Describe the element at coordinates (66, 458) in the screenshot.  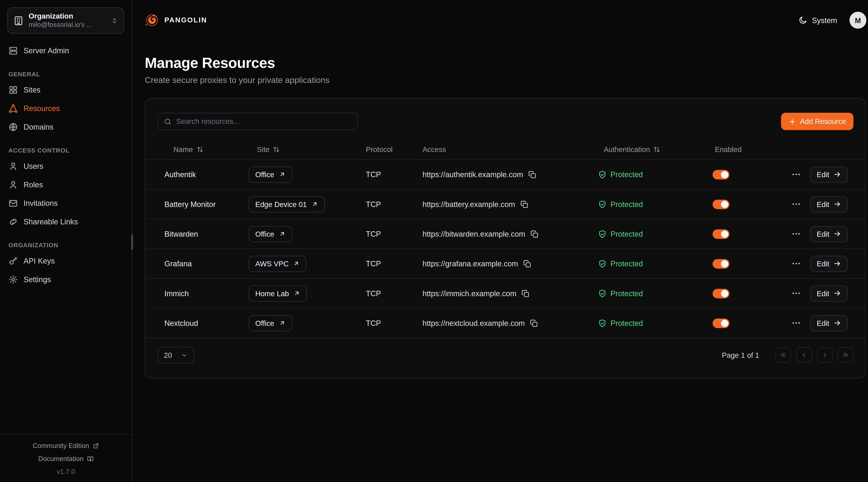
I see `sidebar-footer: Community Edition Documentation v1.7.0` at that location.